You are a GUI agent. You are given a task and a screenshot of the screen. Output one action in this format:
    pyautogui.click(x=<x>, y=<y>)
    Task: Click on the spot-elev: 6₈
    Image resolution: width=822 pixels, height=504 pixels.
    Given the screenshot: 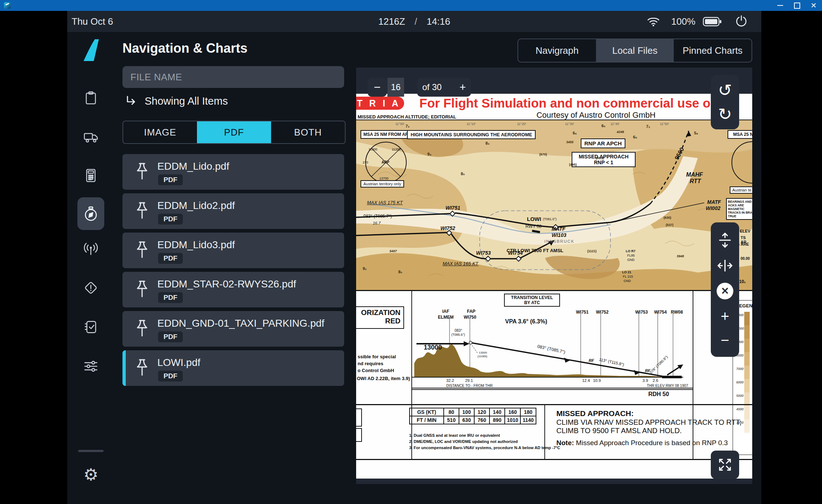 What is the action you would take?
    pyautogui.click(x=635, y=137)
    